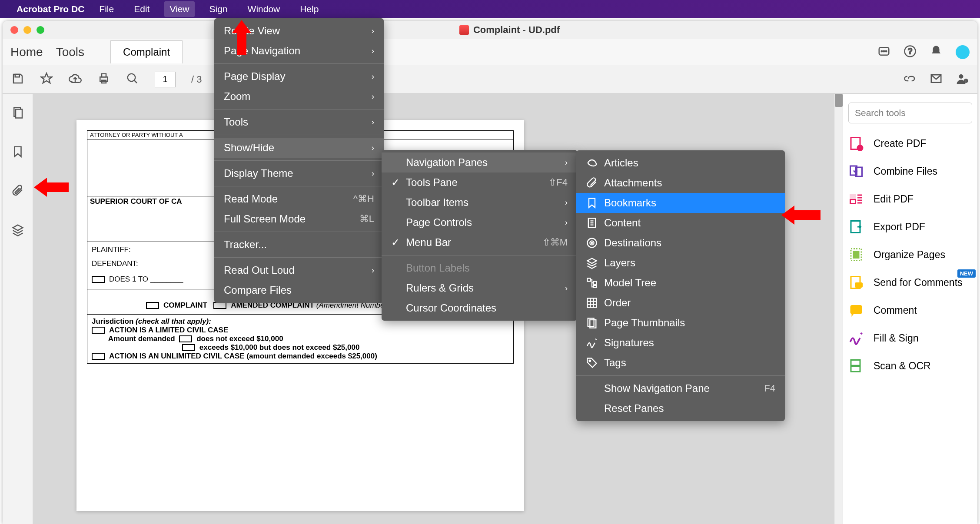  I want to click on menubar-edit: Edit, so click(142, 9).